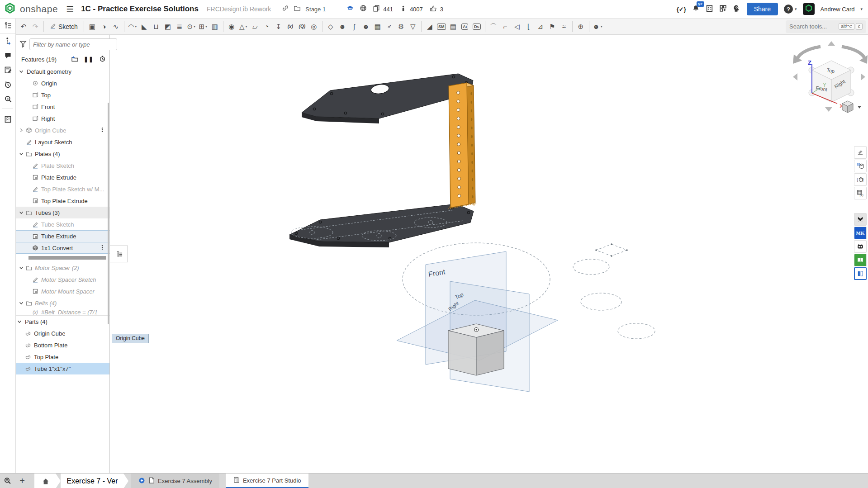  Describe the element at coordinates (860, 274) in the screenshot. I see `docs-blue-app-icon` at that location.